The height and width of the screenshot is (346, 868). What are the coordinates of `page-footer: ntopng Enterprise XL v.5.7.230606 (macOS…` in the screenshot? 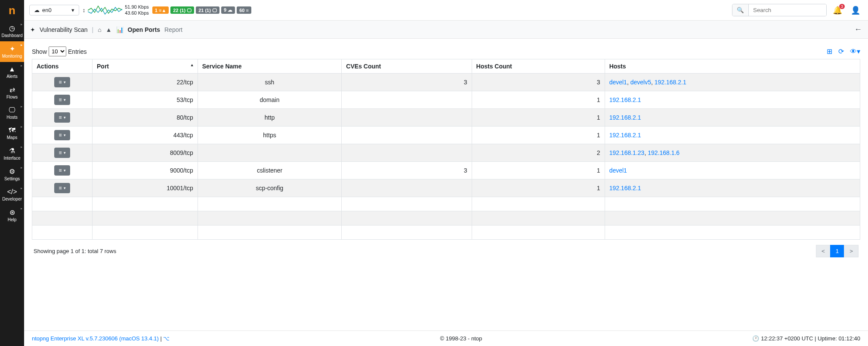 It's located at (446, 338).